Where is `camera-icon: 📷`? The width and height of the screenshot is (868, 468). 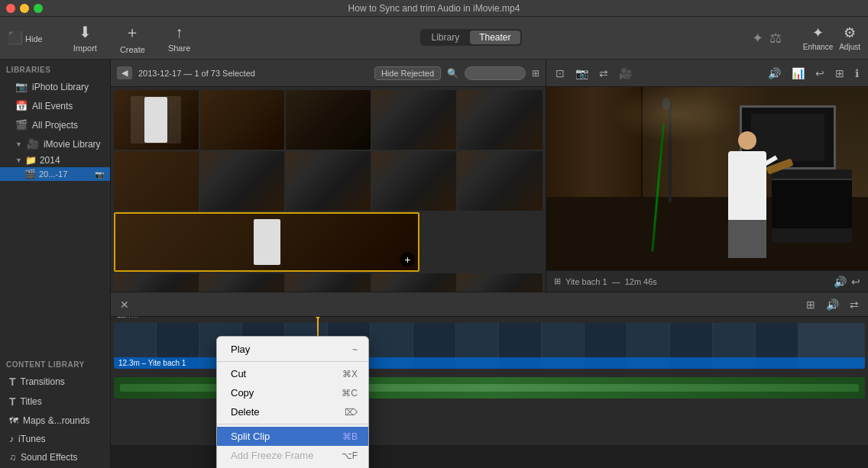 camera-icon: 📷 is located at coordinates (582, 73).